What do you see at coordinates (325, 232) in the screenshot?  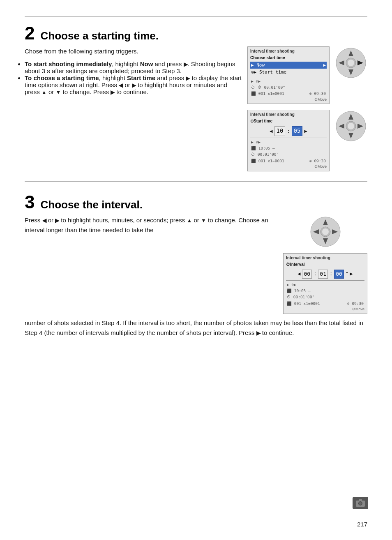 I see `step3-dpad` at bounding box center [325, 232].